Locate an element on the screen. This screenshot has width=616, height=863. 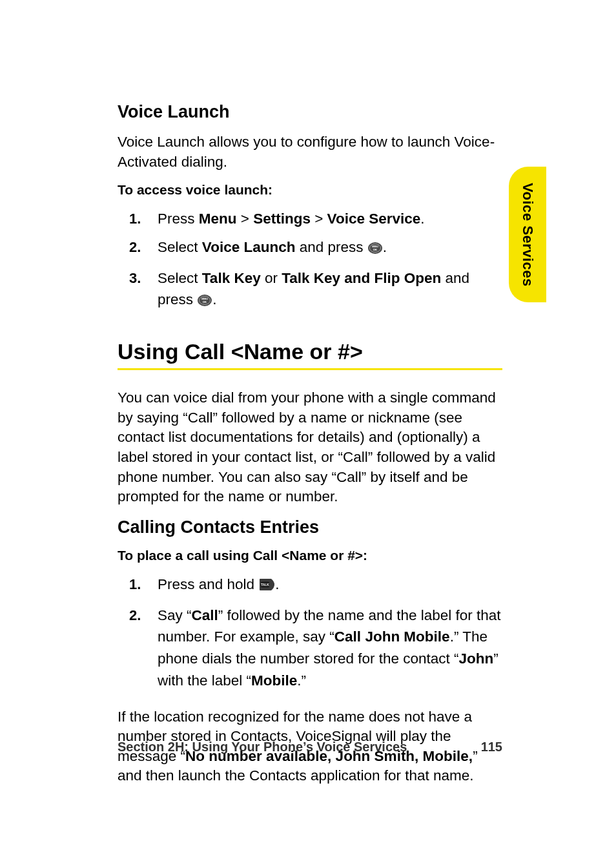
heading-using-call: Using Call <Name or #> is located at coordinates (310, 351).